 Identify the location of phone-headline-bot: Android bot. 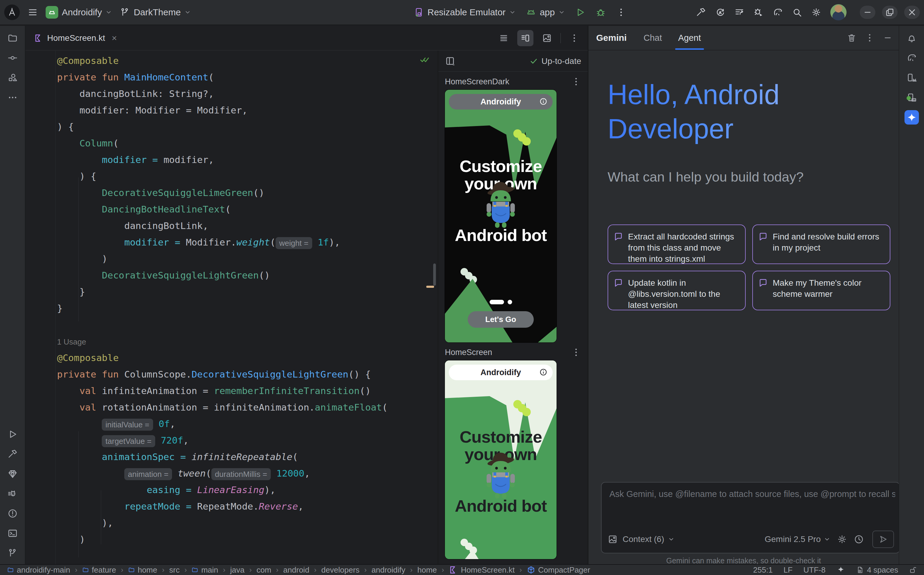
(501, 235).